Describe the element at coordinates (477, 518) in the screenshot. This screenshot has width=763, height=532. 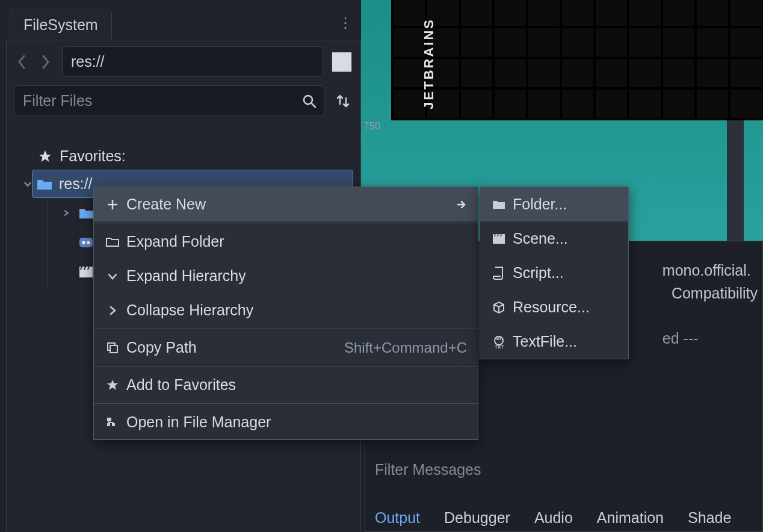
I see `tab-debugger: Debugger` at that location.